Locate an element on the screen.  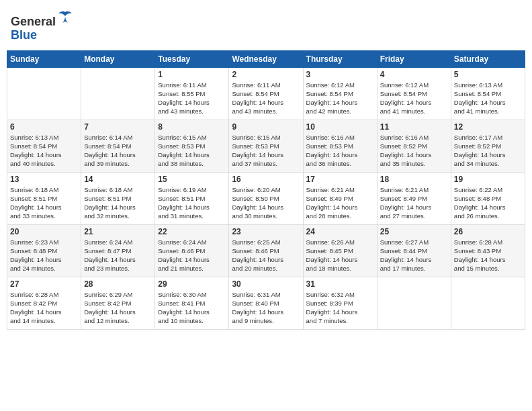
calendar-cell: 1Sunrise: 6:11 AM Sunset: 8:55 PM Daylig… is located at coordinates (192, 93).